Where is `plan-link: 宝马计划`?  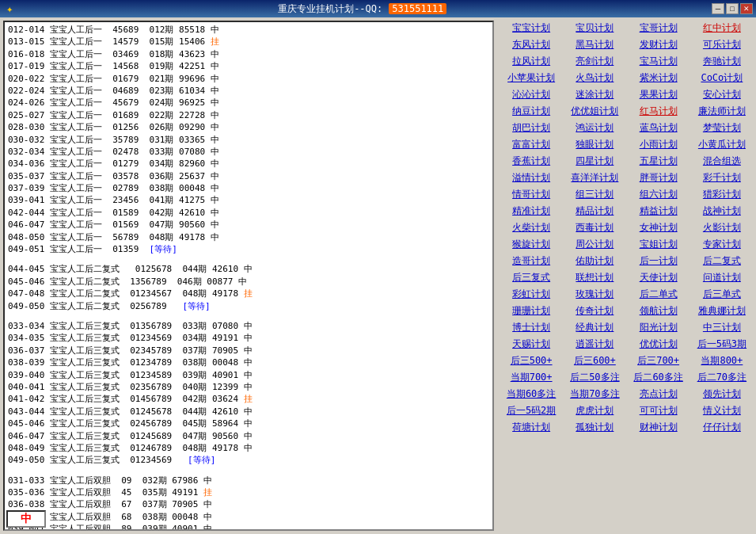
plan-link: 宝马计划 is located at coordinates (659, 62).